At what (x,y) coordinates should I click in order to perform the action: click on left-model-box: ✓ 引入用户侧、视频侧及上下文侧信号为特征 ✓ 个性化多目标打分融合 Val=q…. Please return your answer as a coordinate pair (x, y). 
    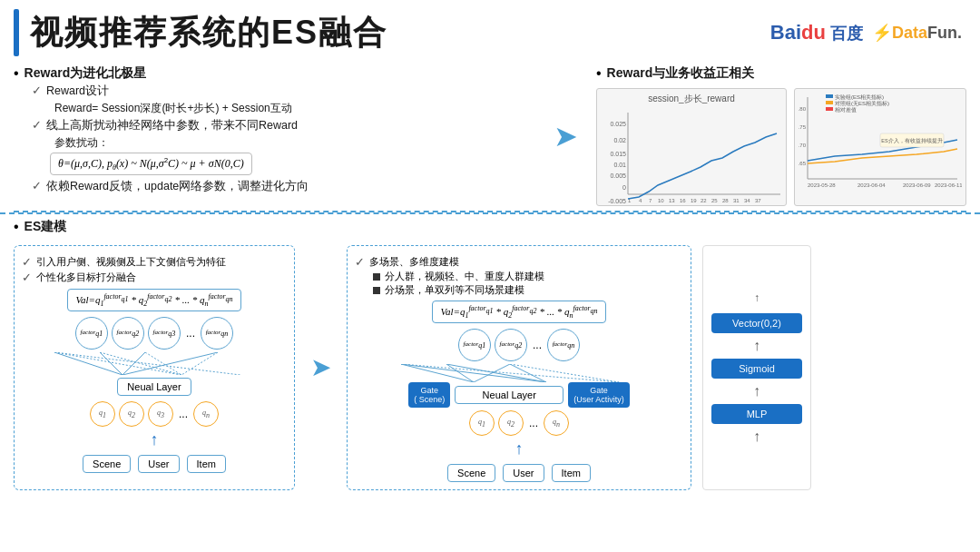
    Looking at the image, I should click on (154, 368).